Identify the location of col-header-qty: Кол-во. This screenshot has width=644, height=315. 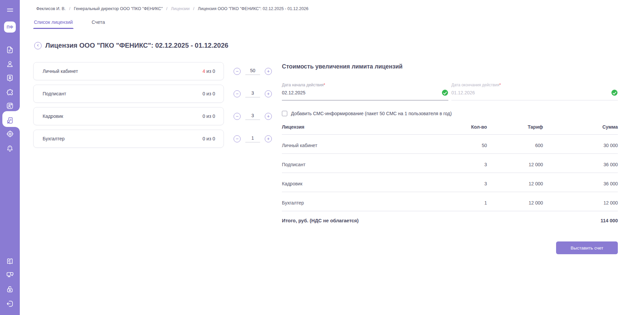
(462, 127).